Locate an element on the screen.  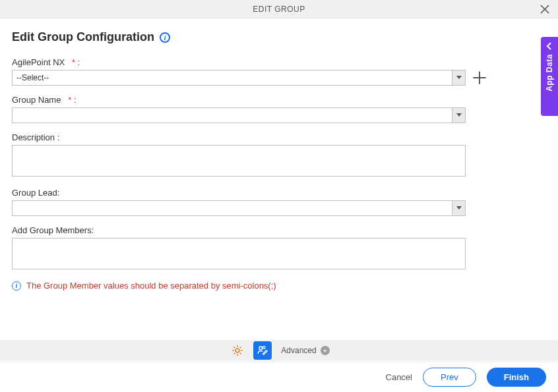
advanced-toggle: Advanced + is located at coordinates (305, 350).